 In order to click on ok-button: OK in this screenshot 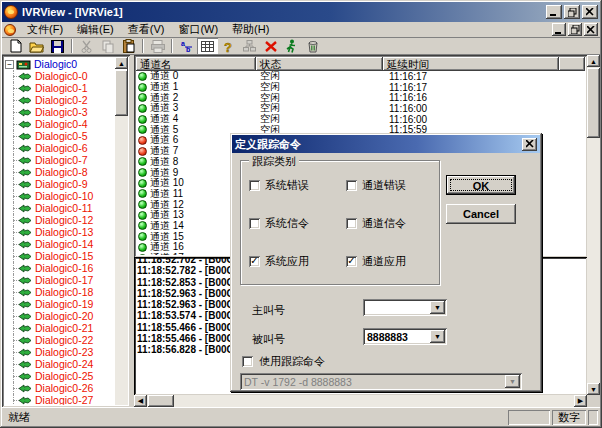, I will do `click(481, 185)`.